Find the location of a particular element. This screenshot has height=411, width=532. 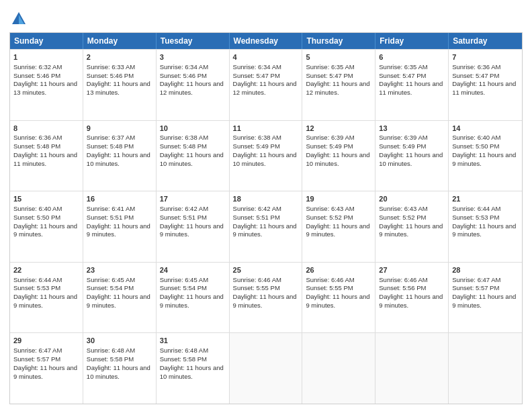

calendar-cell: 5Sunrise: 6:35 AMSunset: 5:47 PMDaylight… is located at coordinates (339, 85).